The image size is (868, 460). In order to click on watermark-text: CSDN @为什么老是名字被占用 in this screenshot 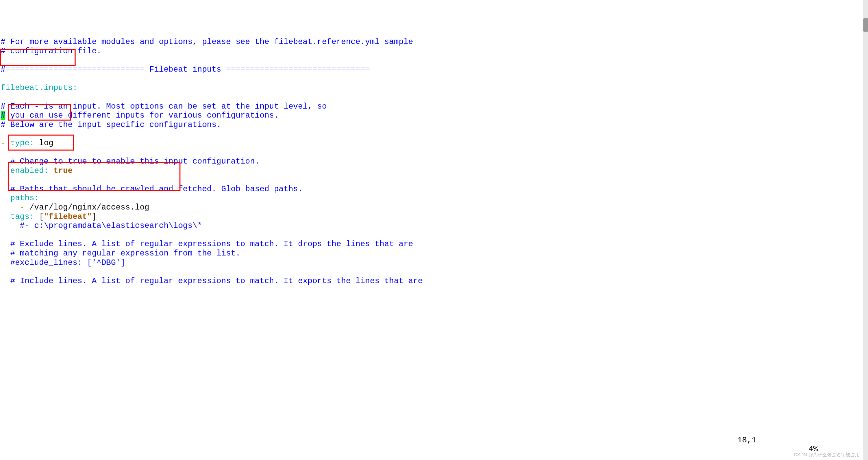, I will do `click(827, 455)`.